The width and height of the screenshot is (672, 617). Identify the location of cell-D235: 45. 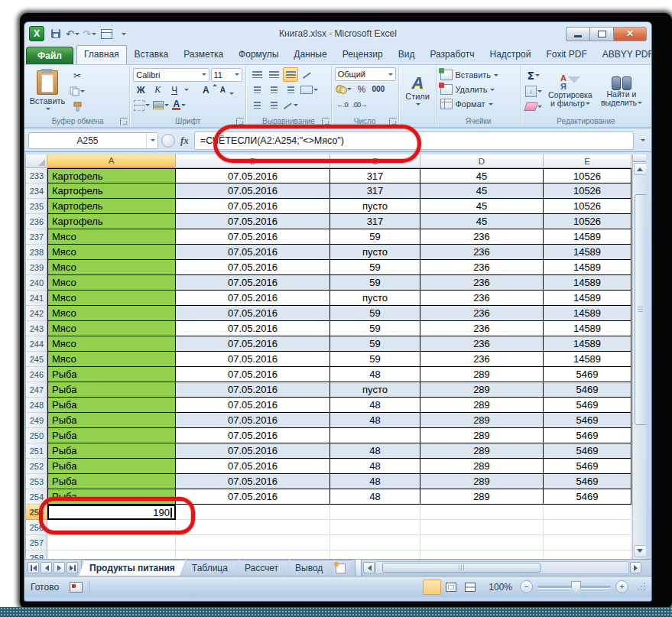
(482, 206).